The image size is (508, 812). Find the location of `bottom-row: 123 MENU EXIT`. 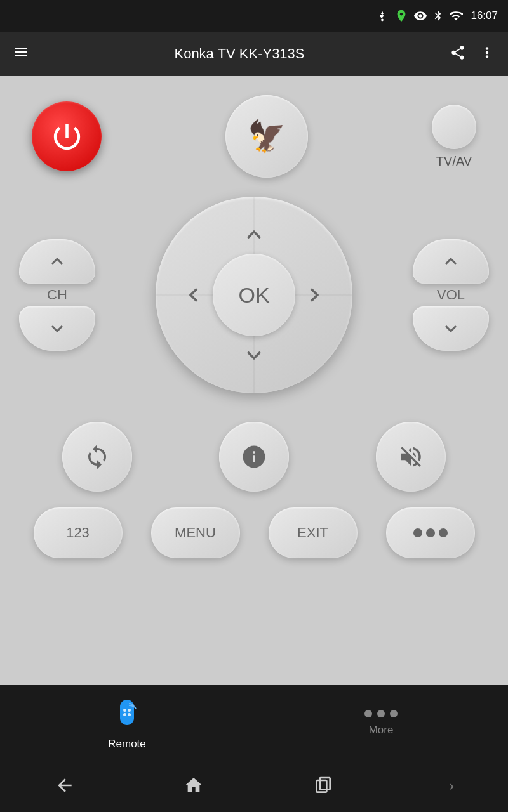

bottom-row: 123 MENU EXIT is located at coordinates (254, 538).